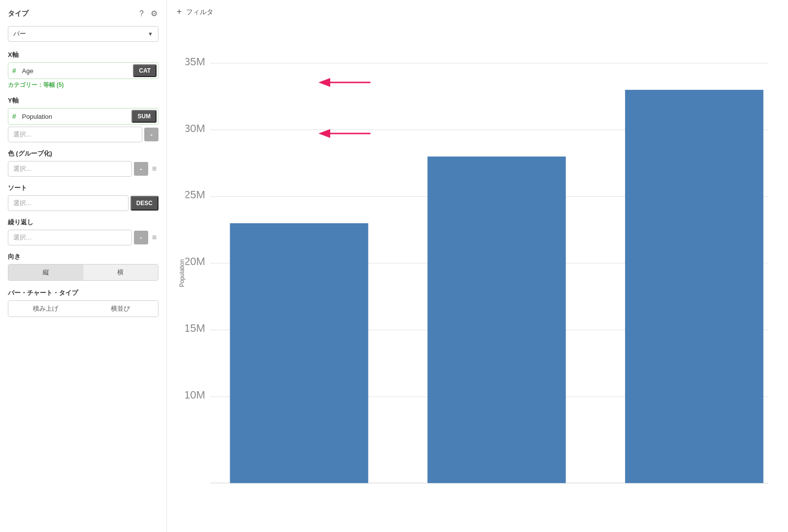 The height and width of the screenshot is (532, 788). What do you see at coordinates (121, 309) in the screenshot?
I see `side-by-side-button: 横並び` at bounding box center [121, 309].